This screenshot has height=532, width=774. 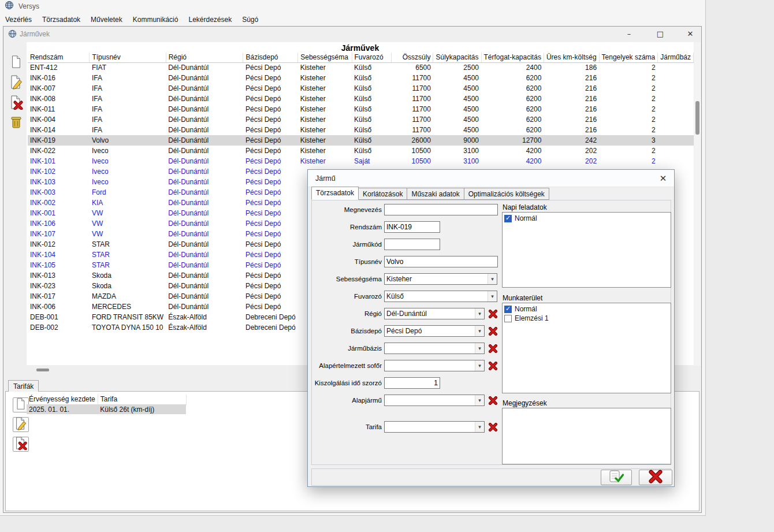 I want to click on table-cell: 4500, so click(x=457, y=109).